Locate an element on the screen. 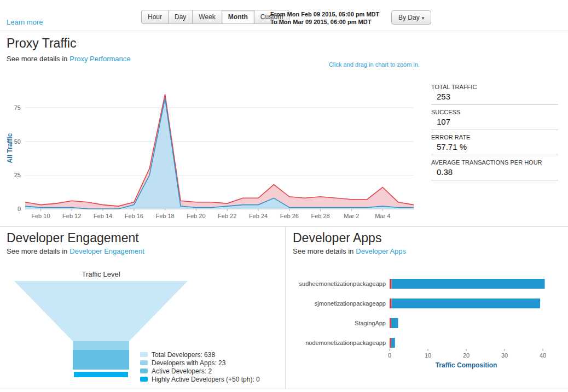  stat-total-traffic: TOTAL TRAFFIC 253 is located at coordinates (495, 93).